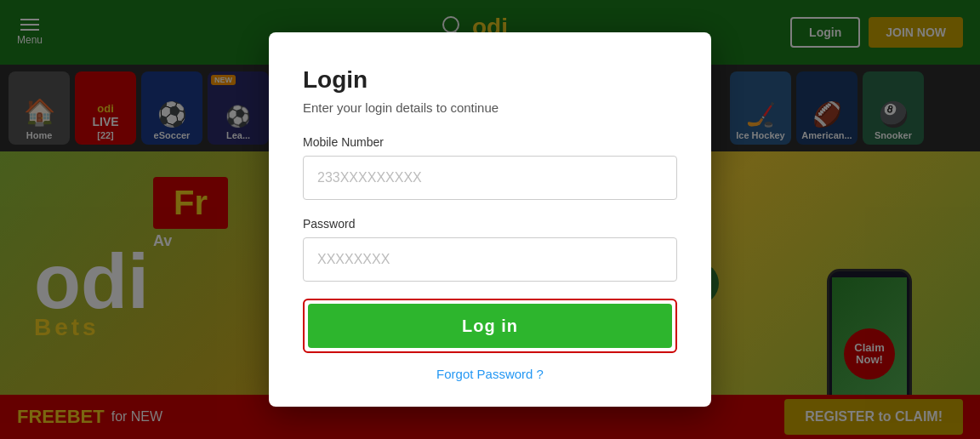  I want to click on mobile-label: Mobile Number, so click(490, 142).